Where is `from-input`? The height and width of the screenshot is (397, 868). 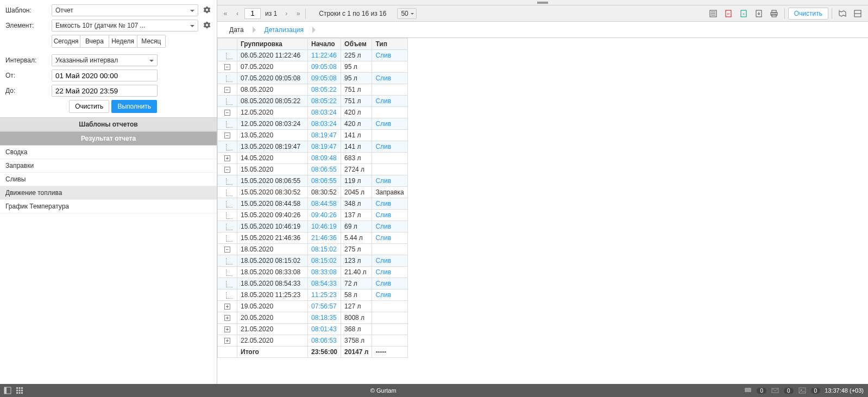 from-input is located at coordinates (104, 75).